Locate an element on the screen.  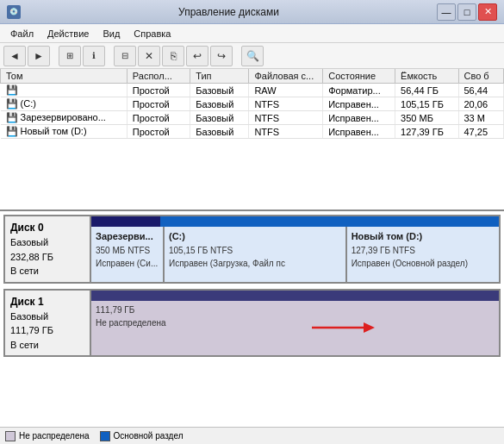
col-header-layout: Распол... is located at coordinates (159, 76).